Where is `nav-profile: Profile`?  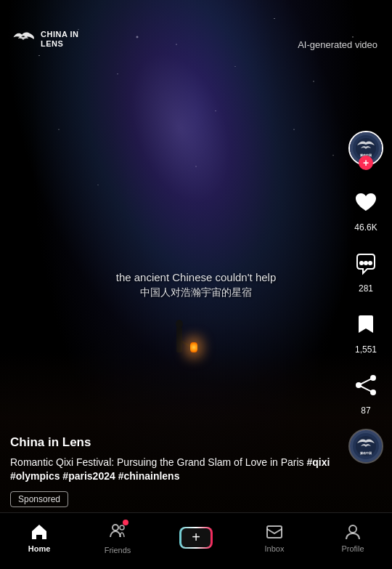 nav-profile: Profile is located at coordinates (353, 538).